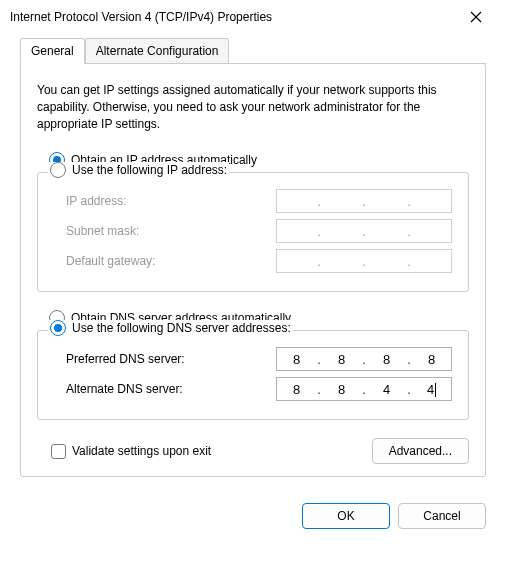  Describe the element at coordinates (58, 452) in the screenshot. I see `validate-checkbox` at that location.